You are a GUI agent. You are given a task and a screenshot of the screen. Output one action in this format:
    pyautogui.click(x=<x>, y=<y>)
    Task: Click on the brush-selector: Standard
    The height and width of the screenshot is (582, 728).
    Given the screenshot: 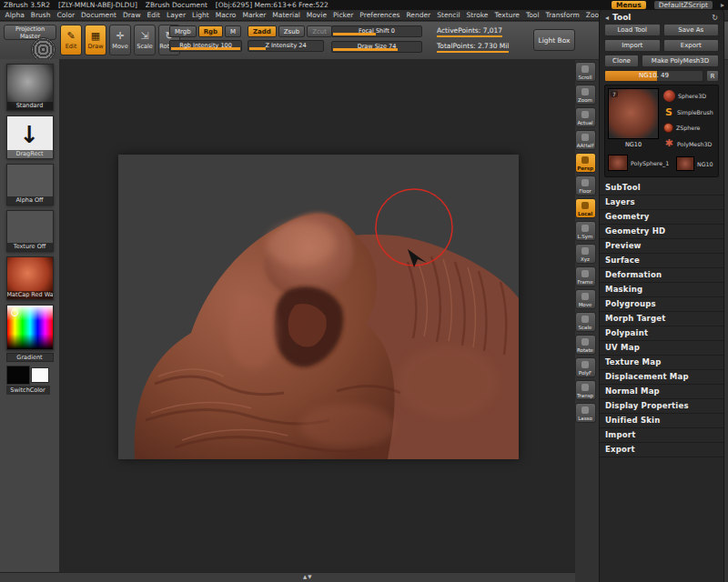 What is the action you would take?
    pyautogui.click(x=30, y=87)
    